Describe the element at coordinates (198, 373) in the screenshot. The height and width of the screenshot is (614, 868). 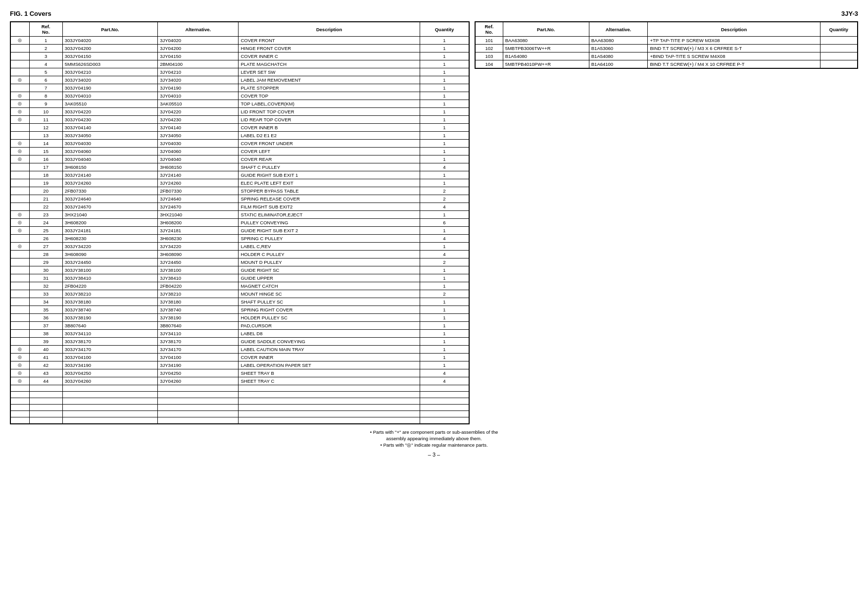
I see `left-alt-cell: 3JY04250` at that location.